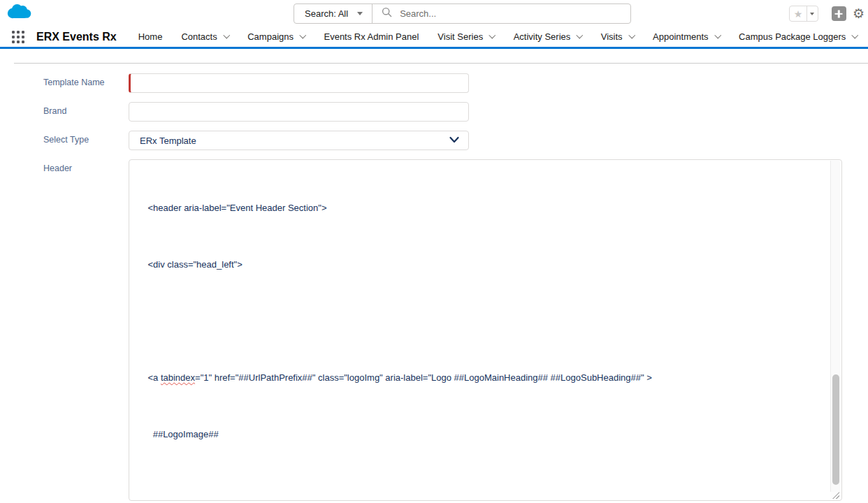 The height and width of the screenshot is (503, 868). Describe the element at coordinates (299, 83) in the screenshot. I see `template-name-input` at that location.